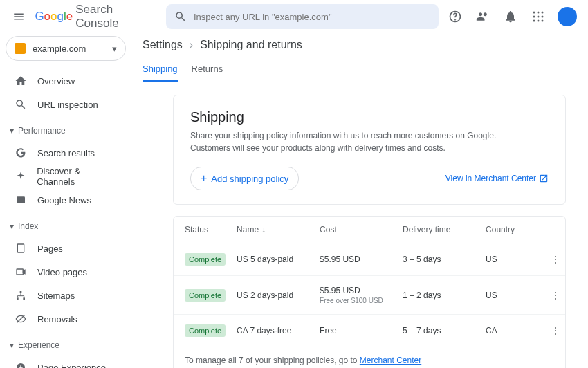  Describe the element at coordinates (66, 362) in the screenshot. I see `sidebar-item-page-experience: Page Experience` at that location.